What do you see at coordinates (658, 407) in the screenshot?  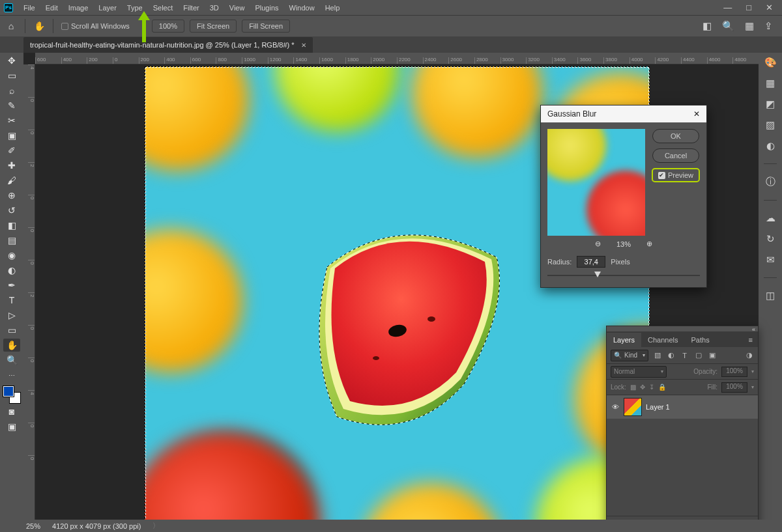 I see `layer-name: Layer 1` at bounding box center [658, 407].